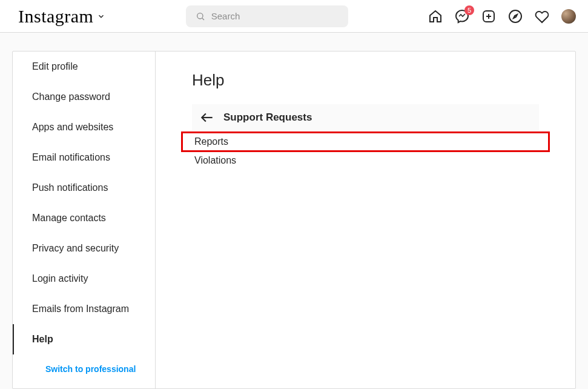  What do you see at coordinates (462, 16) in the screenshot?
I see `messenger-icon: 5` at bounding box center [462, 16].